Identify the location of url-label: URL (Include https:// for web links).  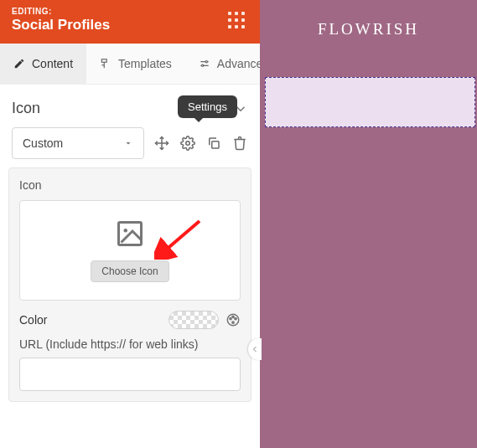
(130, 344).